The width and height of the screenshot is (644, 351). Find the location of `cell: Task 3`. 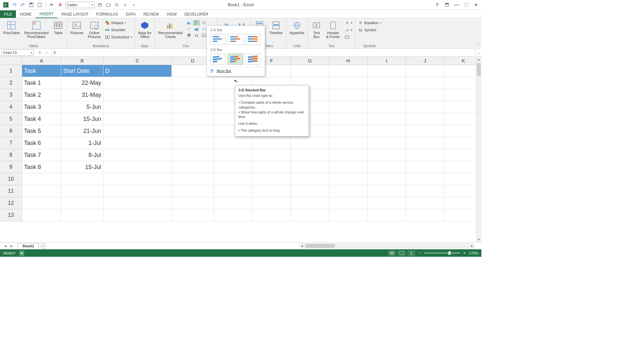

cell: Task 3 is located at coordinates (42, 107).